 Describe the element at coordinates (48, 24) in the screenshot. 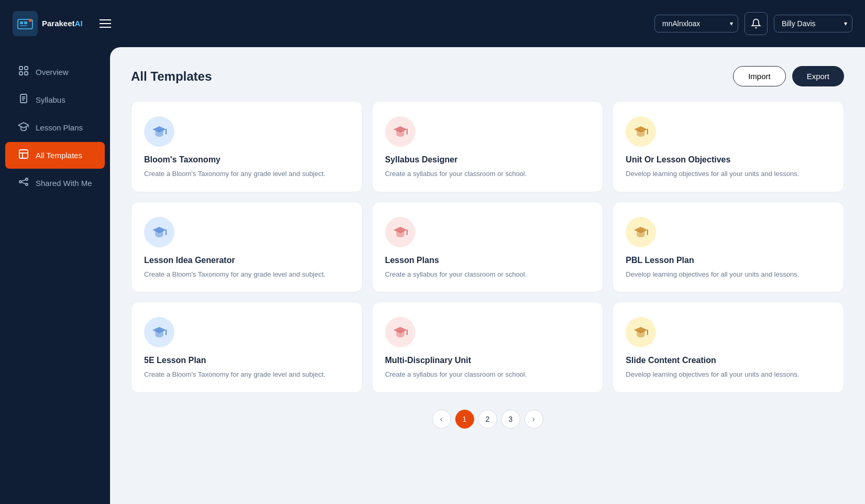

I see `logo: ParakeetAI` at that location.